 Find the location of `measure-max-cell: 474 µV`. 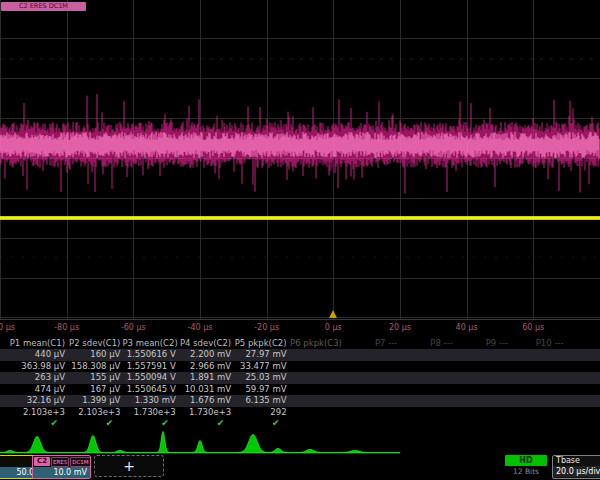

measure-max-cell: 474 µV is located at coordinates (34, 390).